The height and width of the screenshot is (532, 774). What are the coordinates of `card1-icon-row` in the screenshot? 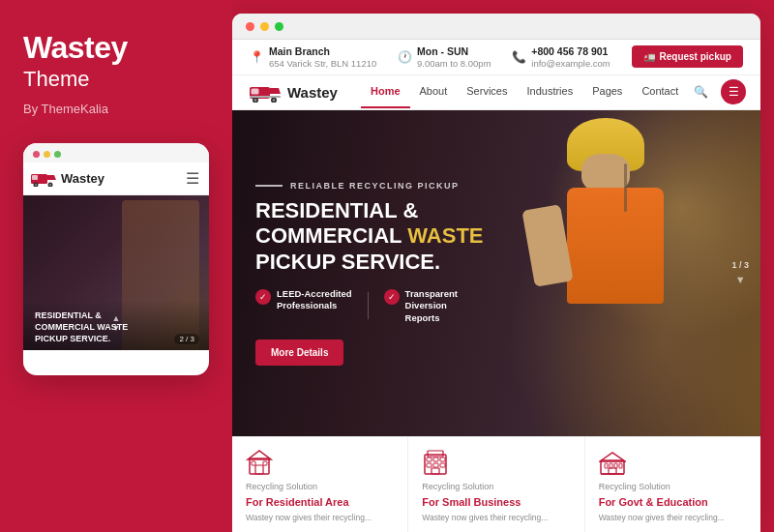 It's located at (319, 462).